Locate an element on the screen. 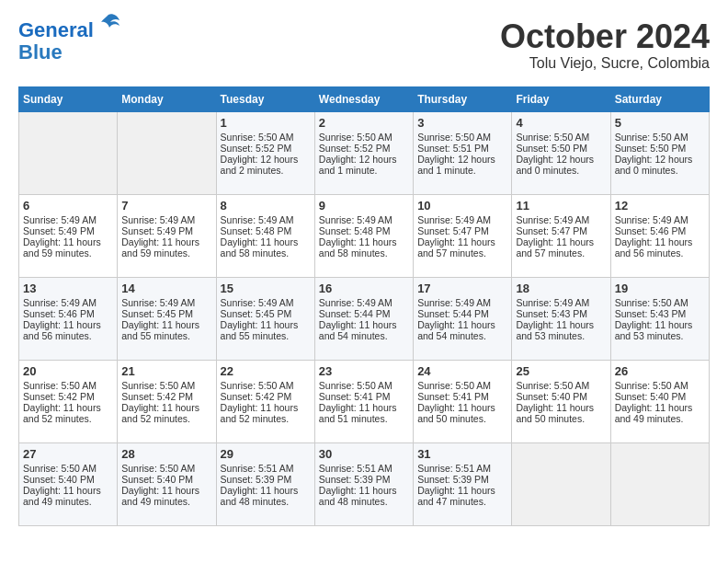 The image size is (728, 563). day-info: and 52 minutes. is located at coordinates (166, 419).